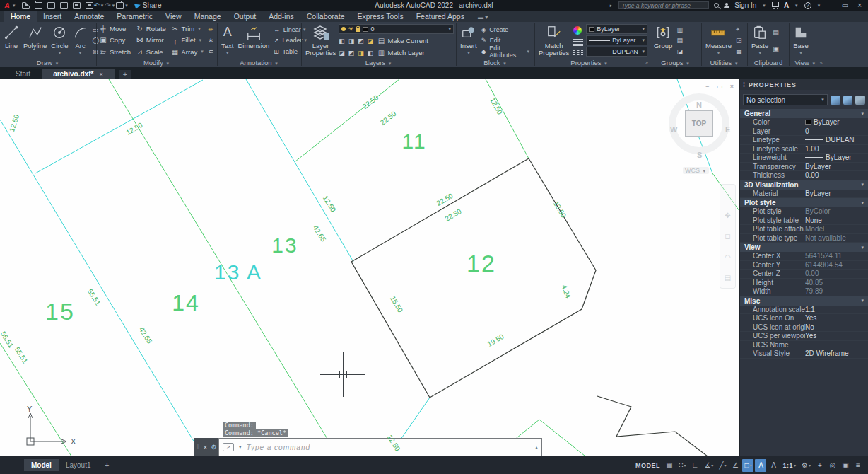 The height and width of the screenshot is (474, 868). I want to click on group-button: Group, so click(663, 41).